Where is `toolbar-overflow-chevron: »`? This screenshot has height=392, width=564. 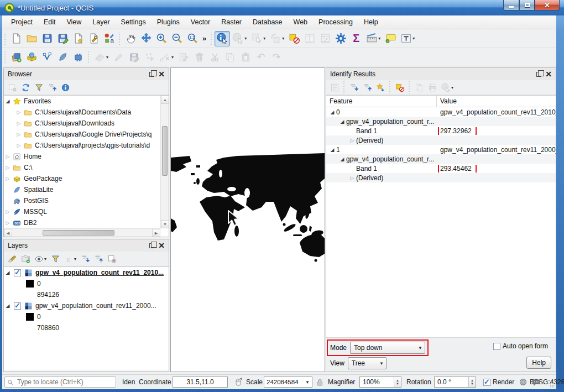 toolbar-overflow-chevron: » is located at coordinates (205, 39).